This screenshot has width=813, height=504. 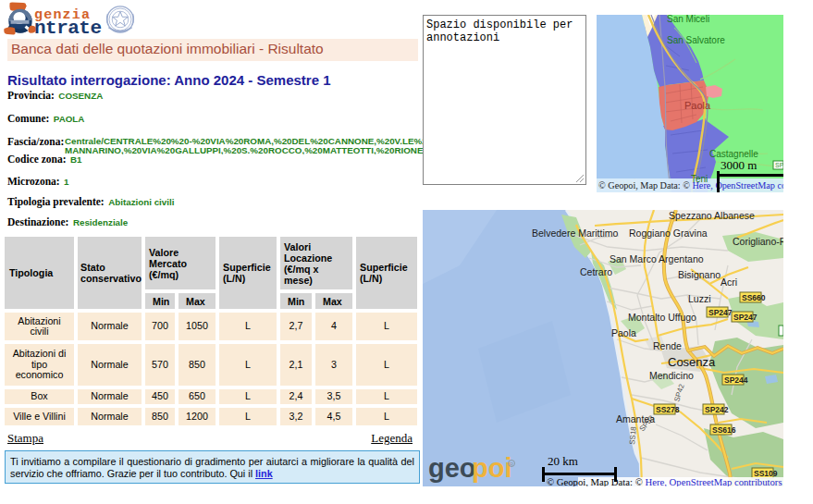 I want to click on svg-text: Acri, so click(x=729, y=282).